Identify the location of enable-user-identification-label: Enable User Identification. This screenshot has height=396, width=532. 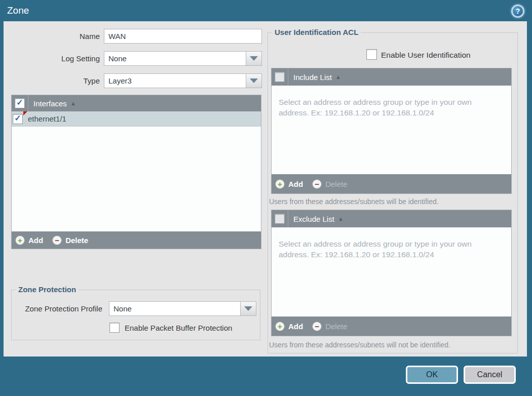
(426, 55).